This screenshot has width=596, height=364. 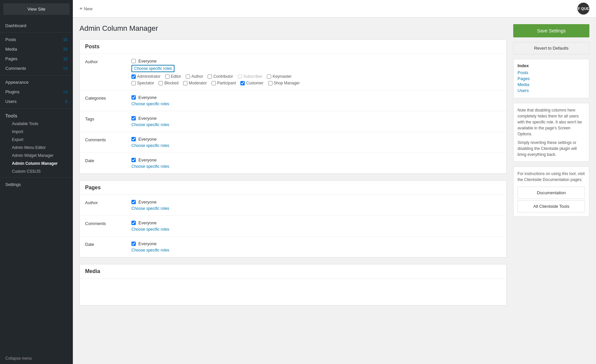 What do you see at coordinates (551, 79) in the screenshot?
I see `index-box: Index Posts Pages Media Users` at bounding box center [551, 79].